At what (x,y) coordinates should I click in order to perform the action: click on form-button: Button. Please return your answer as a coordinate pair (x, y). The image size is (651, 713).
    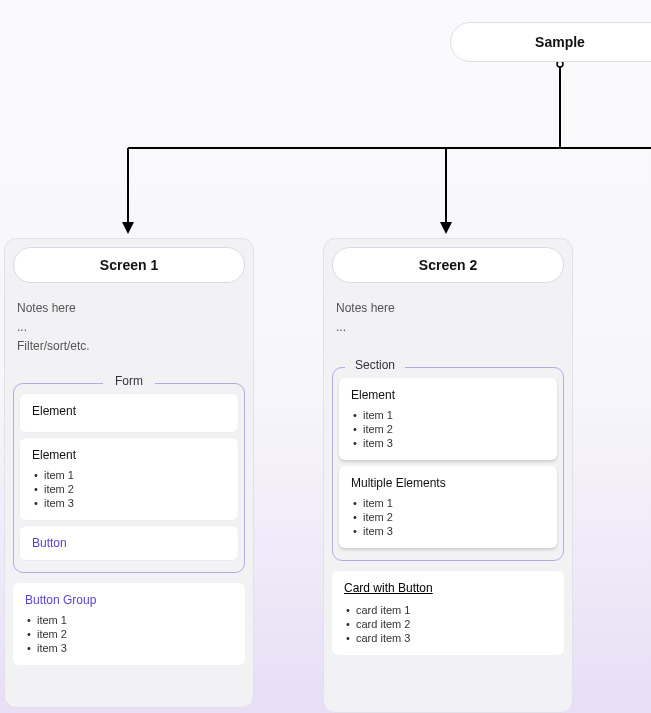
    Looking at the image, I should click on (129, 543).